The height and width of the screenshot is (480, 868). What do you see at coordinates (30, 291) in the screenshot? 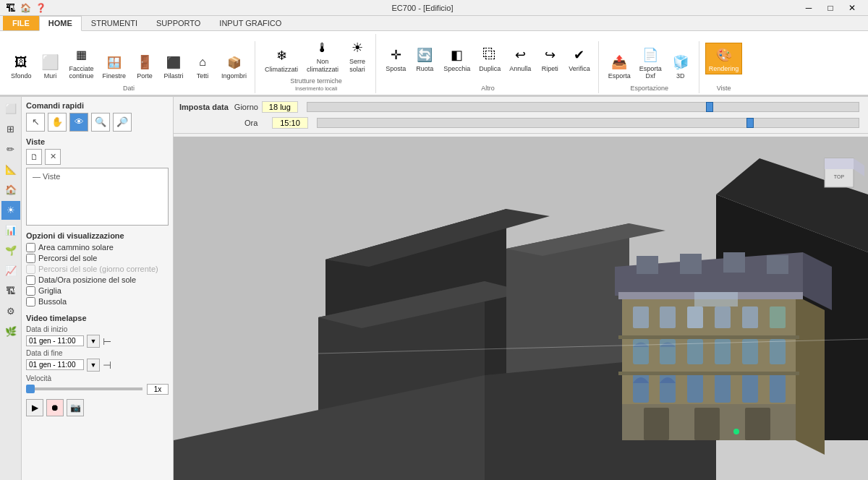
I see `griglia-checkbox` at bounding box center [30, 291].